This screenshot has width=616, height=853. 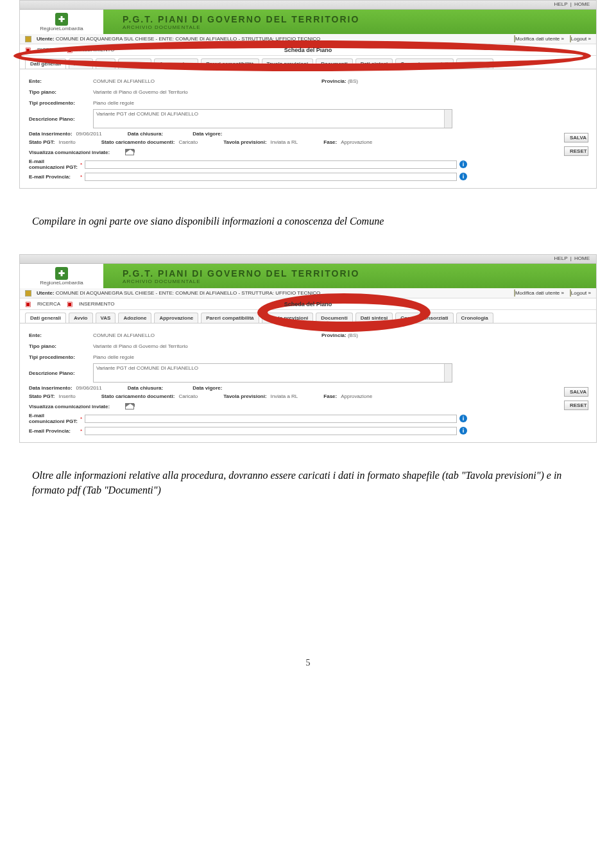 What do you see at coordinates (81, 418) in the screenshot?
I see `required-icon: *` at bounding box center [81, 418].